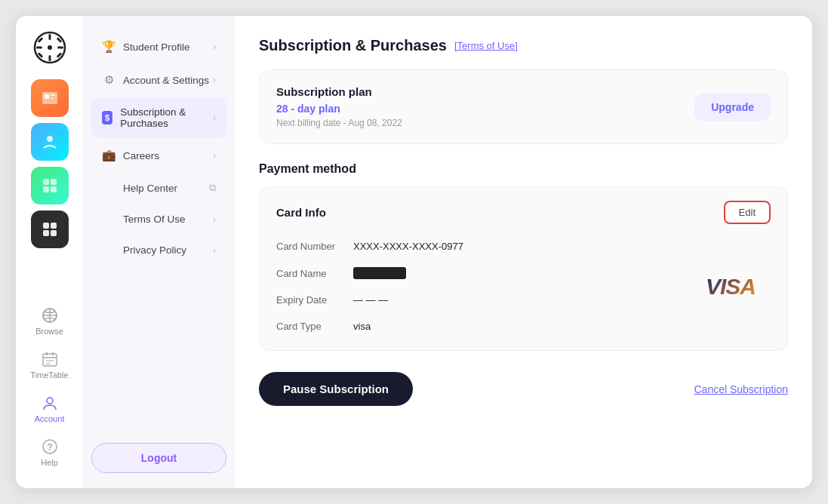 This screenshot has width=828, height=504. I want to click on nav-help: ? Help, so click(50, 453).